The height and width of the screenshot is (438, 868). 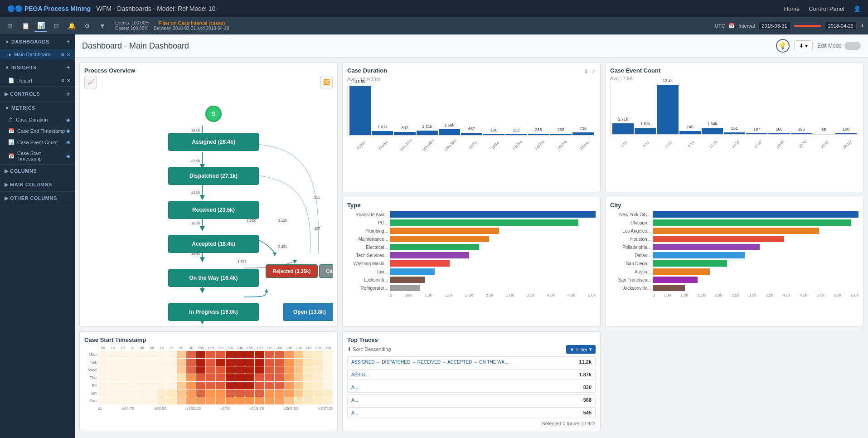 I want to click on toolbar-icon-chart: 📊, so click(x=41, y=26).